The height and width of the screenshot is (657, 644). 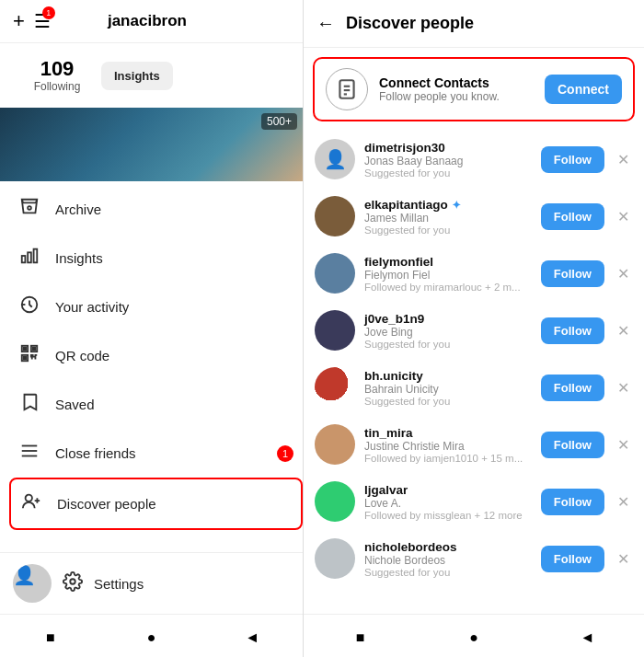 What do you see at coordinates (42, 21) in the screenshot?
I see `menu-icon-wrap: ☰ 1` at bounding box center [42, 21].